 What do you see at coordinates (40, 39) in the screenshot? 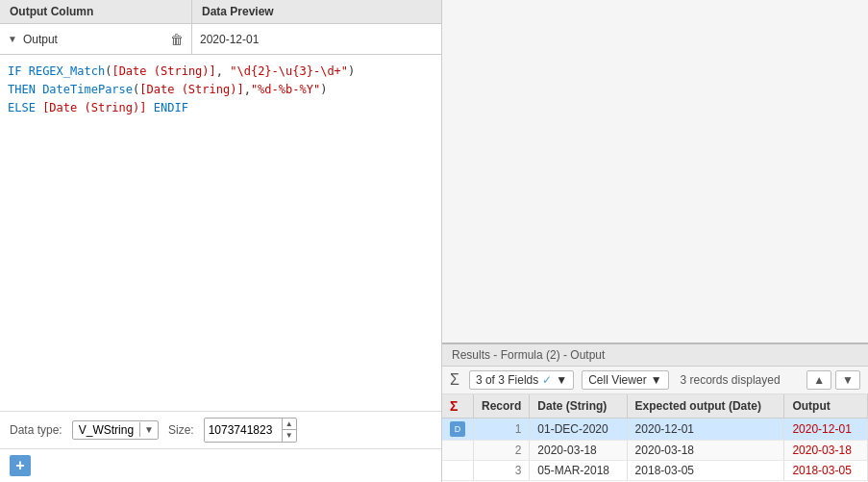
I see `field-name-label: Output` at bounding box center [40, 39].